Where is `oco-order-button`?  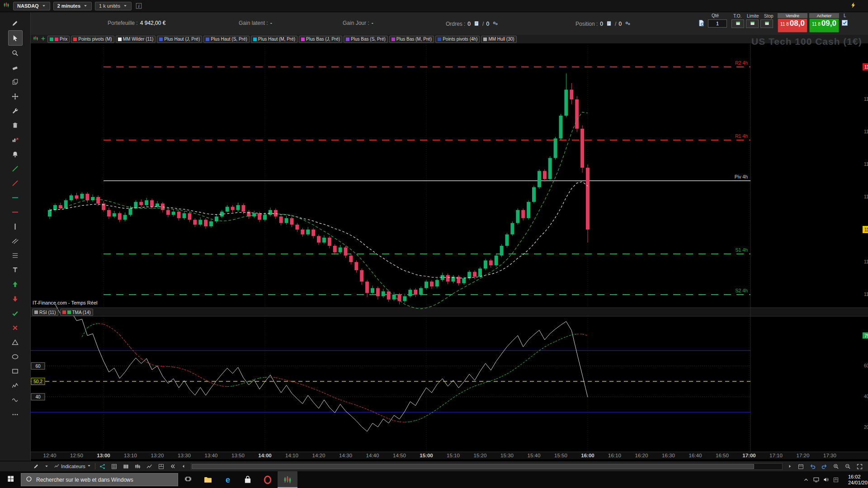 oco-order-button is located at coordinates (738, 23).